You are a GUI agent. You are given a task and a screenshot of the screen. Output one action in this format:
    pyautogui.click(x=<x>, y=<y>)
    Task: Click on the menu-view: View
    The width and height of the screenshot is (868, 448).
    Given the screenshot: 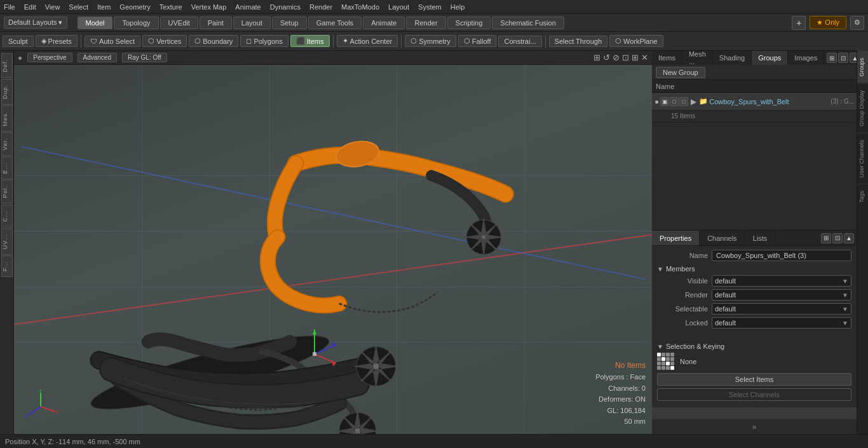 What is the action you would take?
    pyautogui.click(x=53, y=7)
    